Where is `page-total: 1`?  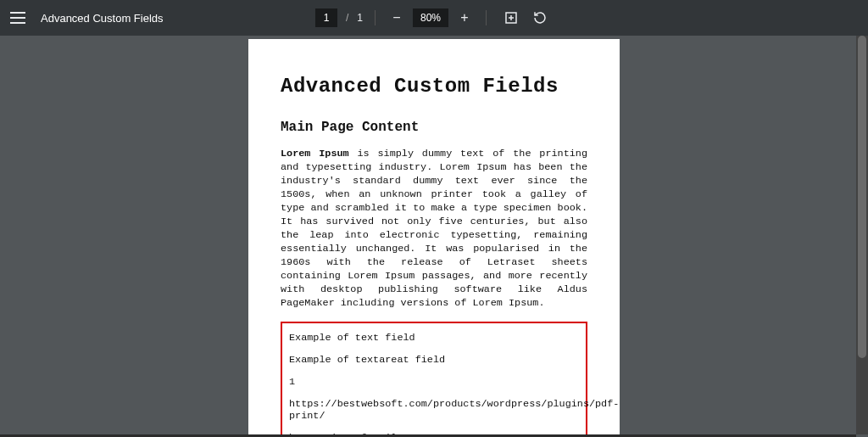
page-total: 1 is located at coordinates (359, 18).